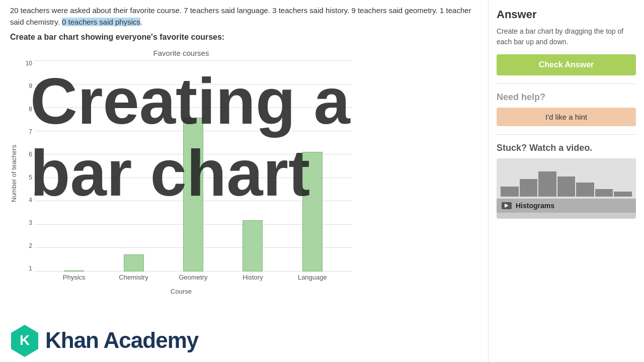 This screenshot has width=644, height=362. I want to click on y-tick-2: 2, so click(27, 246).